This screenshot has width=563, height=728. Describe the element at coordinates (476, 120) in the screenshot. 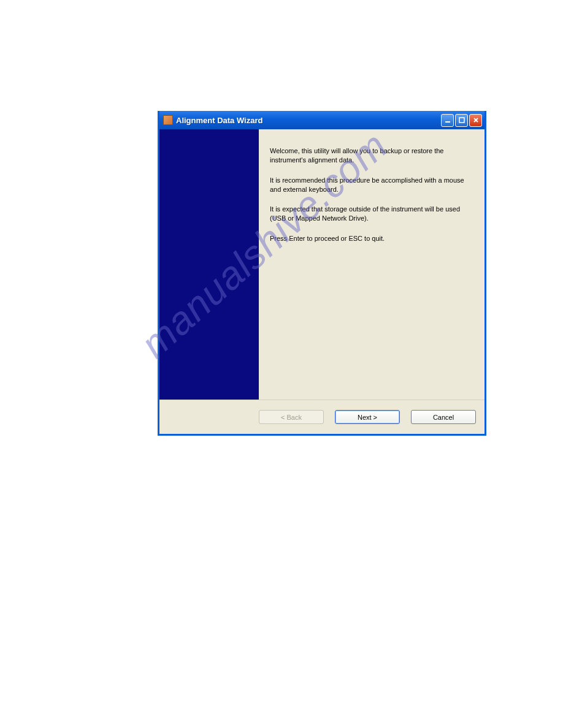

I see `close-button` at that location.